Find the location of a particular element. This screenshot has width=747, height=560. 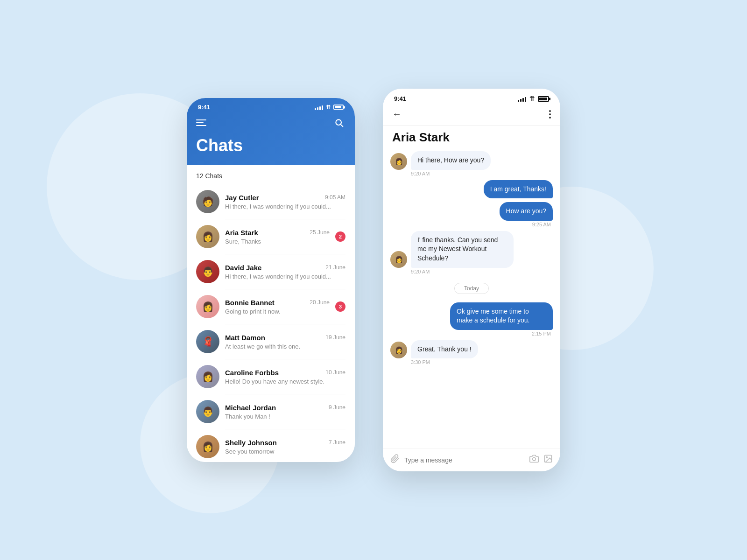

today-divider: Today is located at coordinates (472, 288).